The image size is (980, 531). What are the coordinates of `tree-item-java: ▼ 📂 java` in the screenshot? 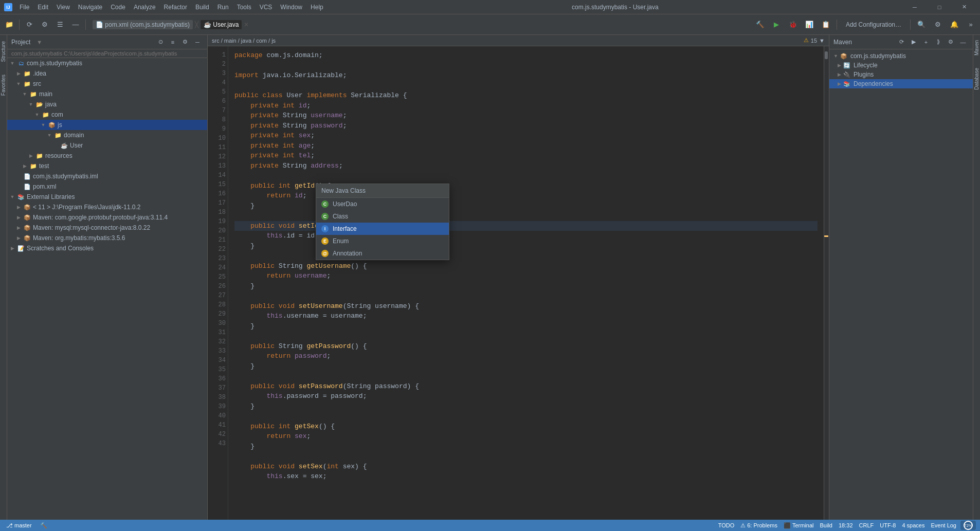 It's located at (107, 104).